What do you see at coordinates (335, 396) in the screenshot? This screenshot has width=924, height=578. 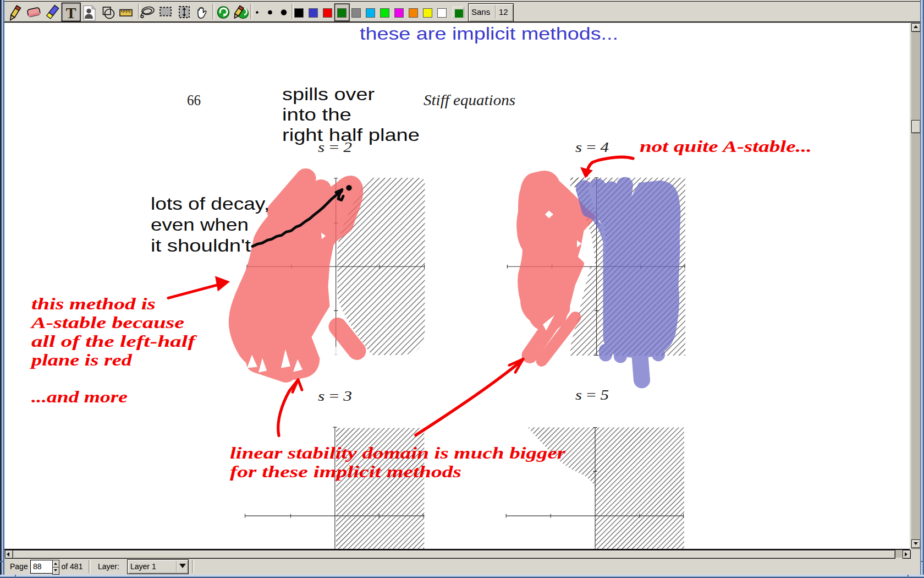 I see `svg-text: s = 3` at bounding box center [335, 396].